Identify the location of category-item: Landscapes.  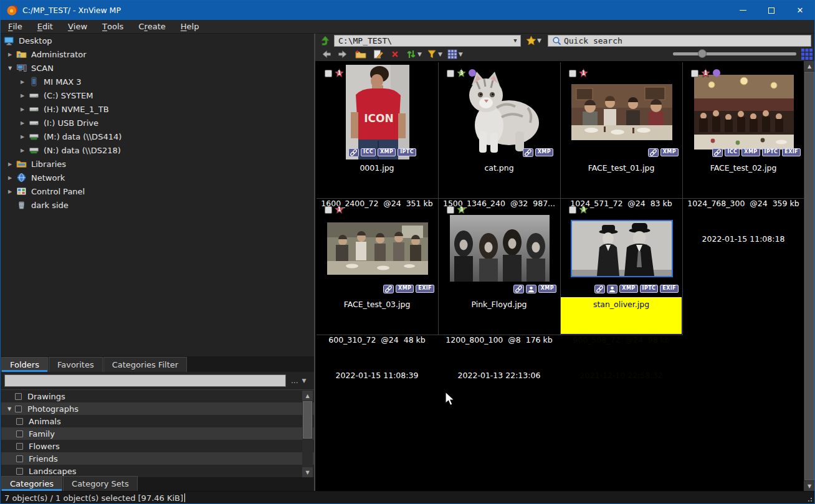
(158, 471).